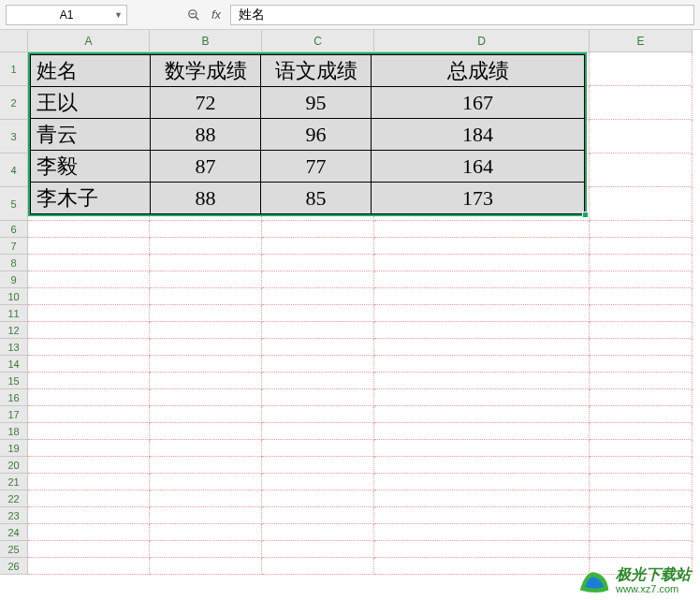  Describe the element at coordinates (66, 15) in the screenshot. I see `name-box: A1 ▼` at that location.